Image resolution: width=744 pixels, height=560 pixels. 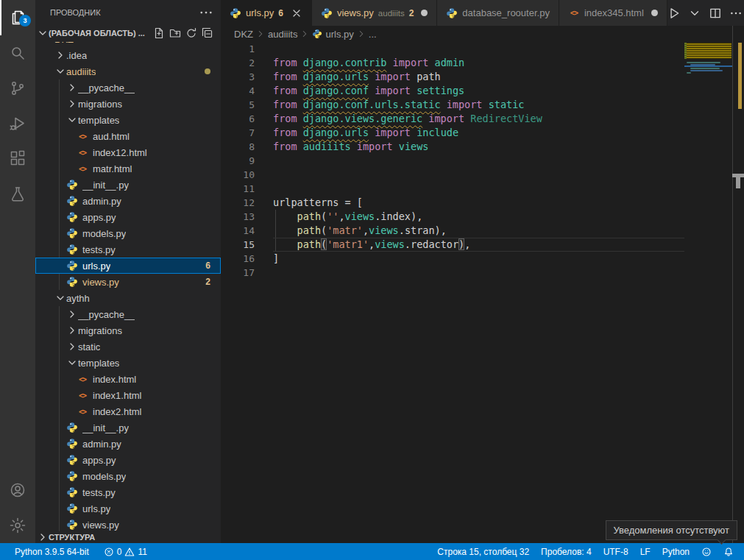 What do you see at coordinates (461, 244) in the screenshot?
I see `code-token: )` at bounding box center [461, 244].